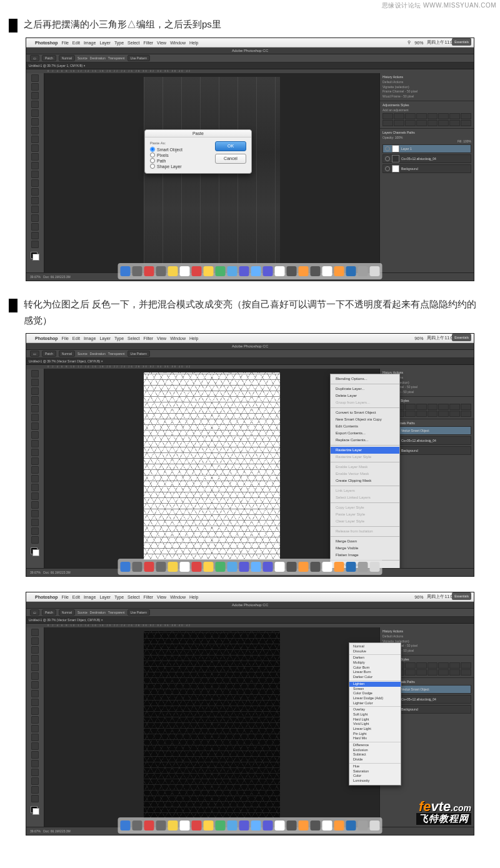 The height and width of the screenshot is (868, 500). What do you see at coordinates (365, 555) in the screenshot?
I see `ctx-flatten: Flatten Image` at bounding box center [365, 555].